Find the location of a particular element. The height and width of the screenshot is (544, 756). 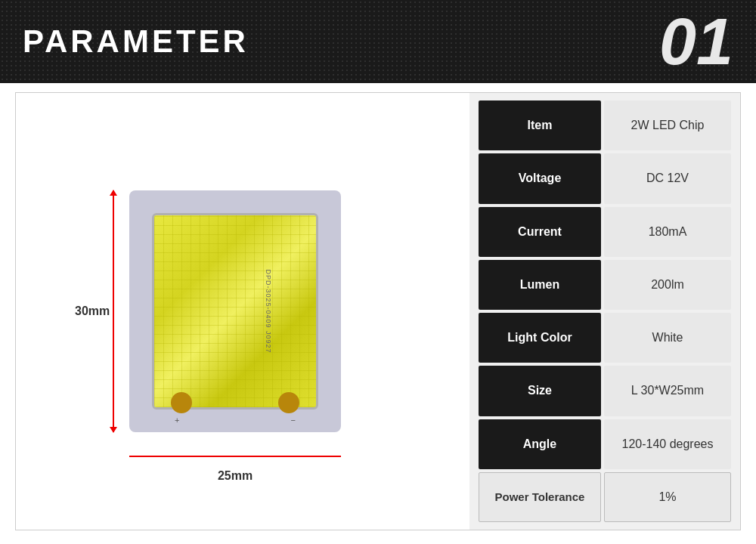

chip-text: DPD-3025-0409 J0927 is located at coordinates (268, 311).